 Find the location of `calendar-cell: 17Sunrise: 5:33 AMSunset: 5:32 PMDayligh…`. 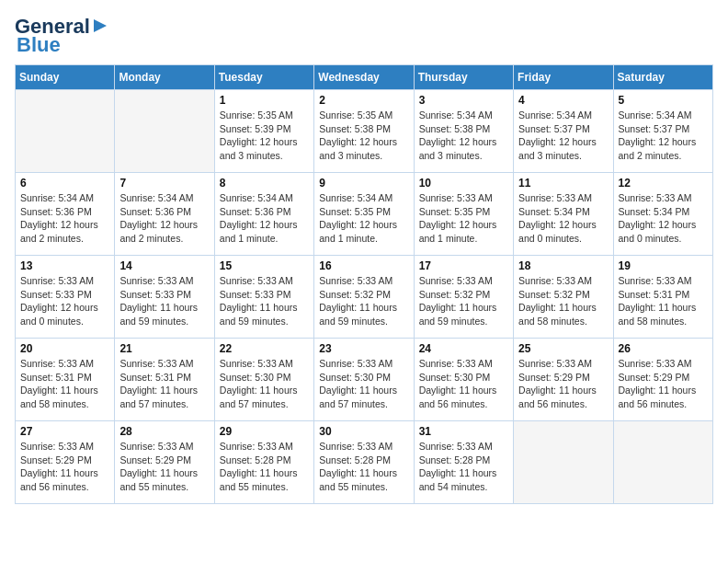

calendar-cell: 17Sunrise: 5:33 AMSunset: 5:32 PMDayligh… is located at coordinates (463, 297).